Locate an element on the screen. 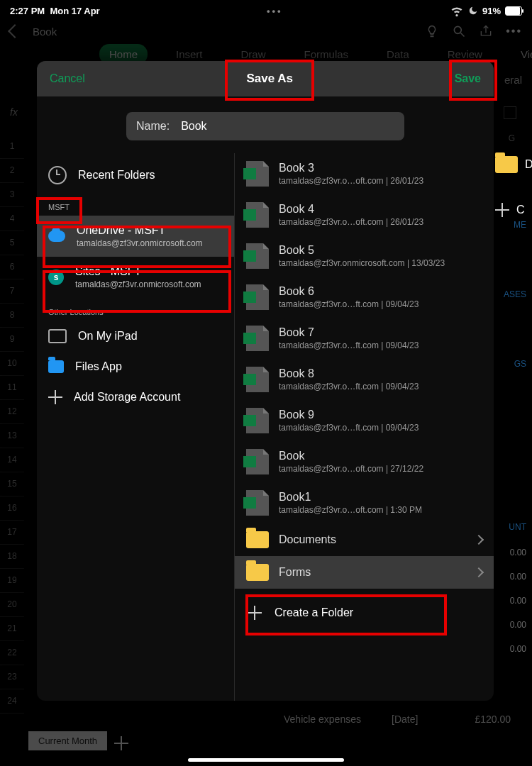 This screenshot has width=532, height=766. location-sites: s Sites - MSFT tamaldas@zf3vr.onmicrosof… is located at coordinates (135, 277).